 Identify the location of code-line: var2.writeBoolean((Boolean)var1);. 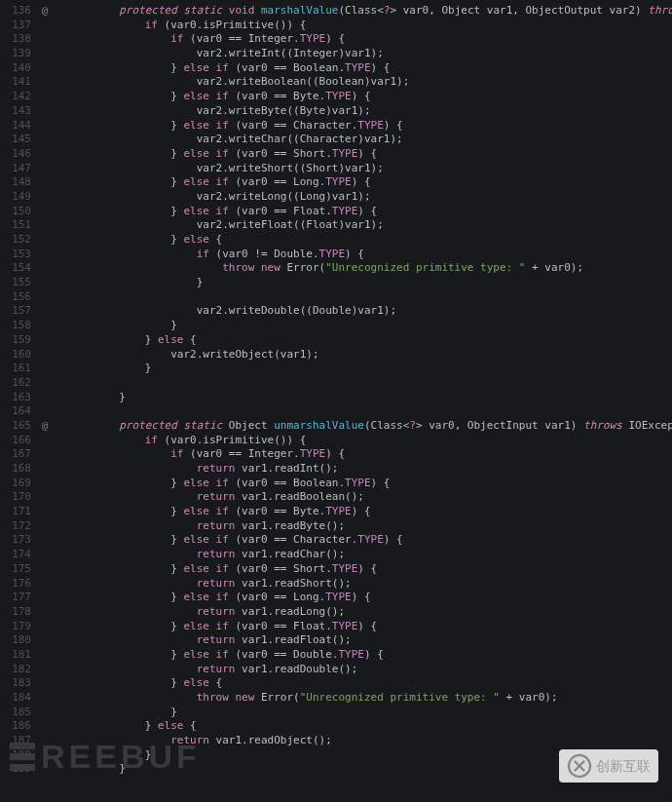
(363, 82).